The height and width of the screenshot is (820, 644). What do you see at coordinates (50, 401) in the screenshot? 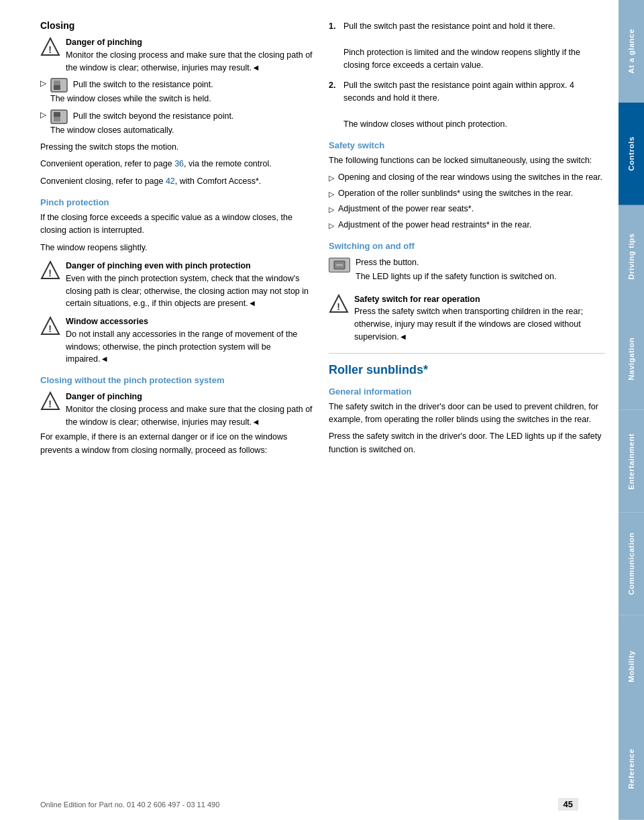
I see `danger-icon-closing-without: !` at bounding box center [50, 401].